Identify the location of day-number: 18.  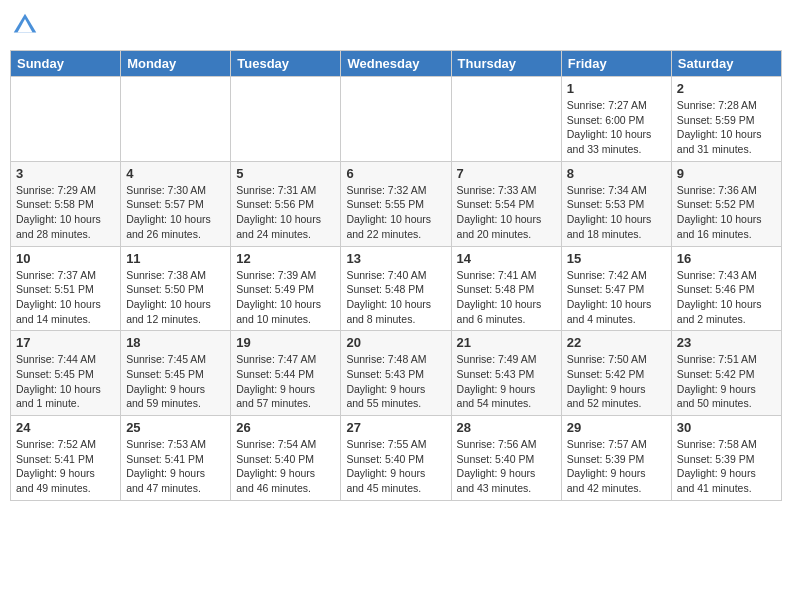
(176, 342).